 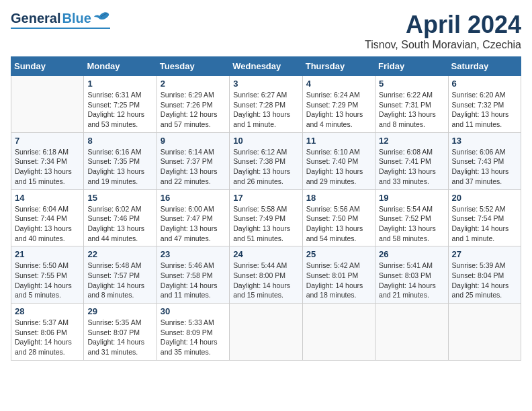 What do you see at coordinates (411, 167) in the screenshot?
I see `day-info: Sunrise: 6:08 AMSunset: 7:41 PMDaylight:…` at bounding box center [411, 167].